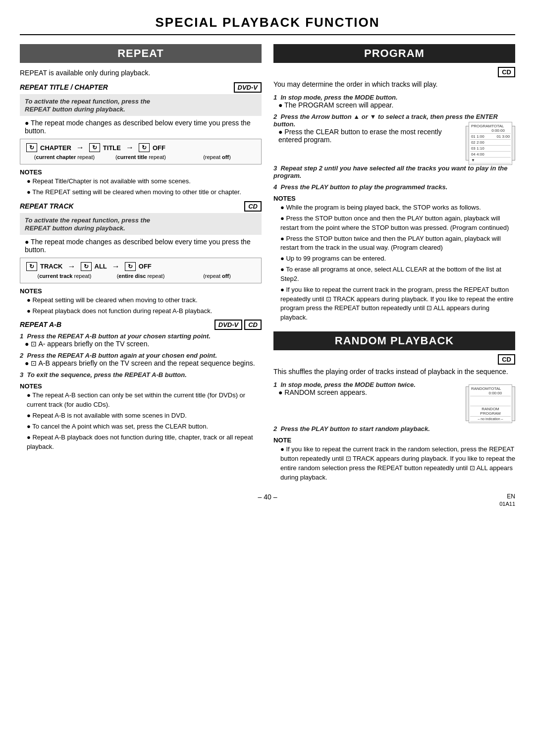 The height and width of the screenshot is (756, 535). What do you see at coordinates (141, 344) in the screenshot?
I see `ab-step-1-bullet: ⊡ A- appears briefly on the TV screen.` at bounding box center [141, 344].